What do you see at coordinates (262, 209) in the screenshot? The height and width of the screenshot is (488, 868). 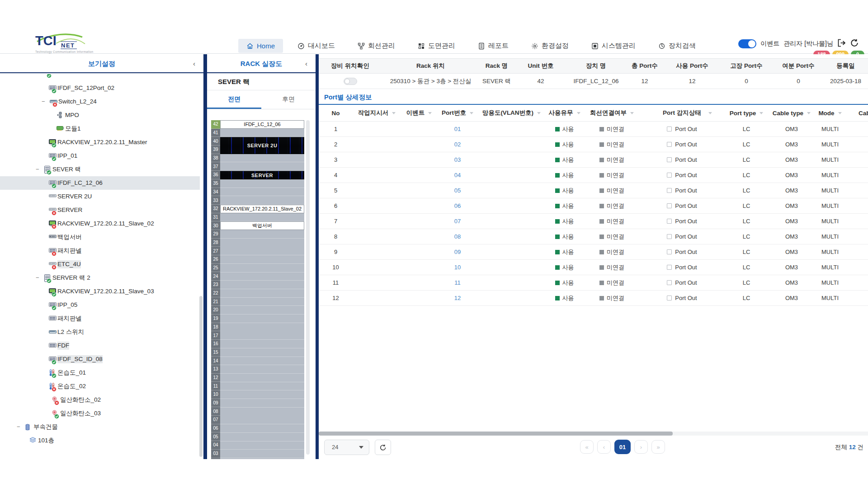 I see `rack-item-RACKVIEW_172.20.2.11_Slave_02: RACKVIEW_172.20.2.11_Slave_02` at bounding box center [262, 209].